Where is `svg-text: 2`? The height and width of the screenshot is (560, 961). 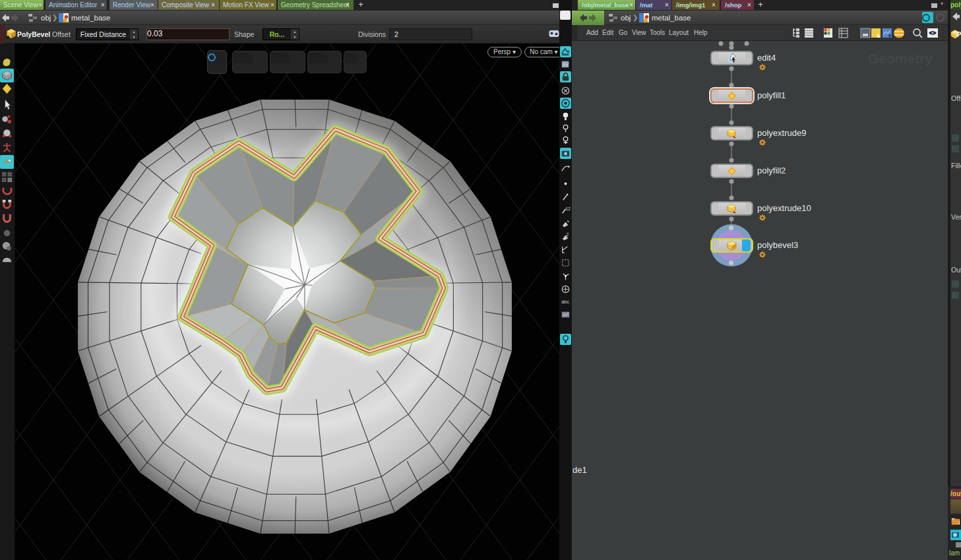 svg-text: 2 is located at coordinates (567, 235).